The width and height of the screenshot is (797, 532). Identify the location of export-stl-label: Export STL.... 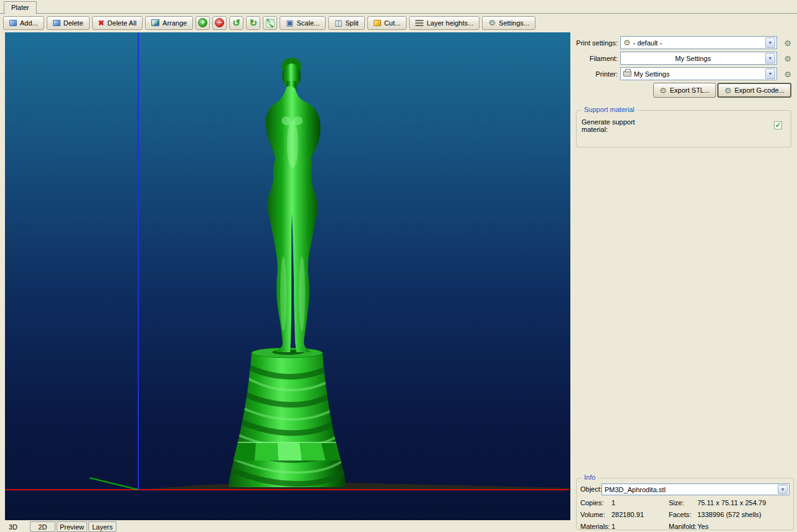
(690, 90).